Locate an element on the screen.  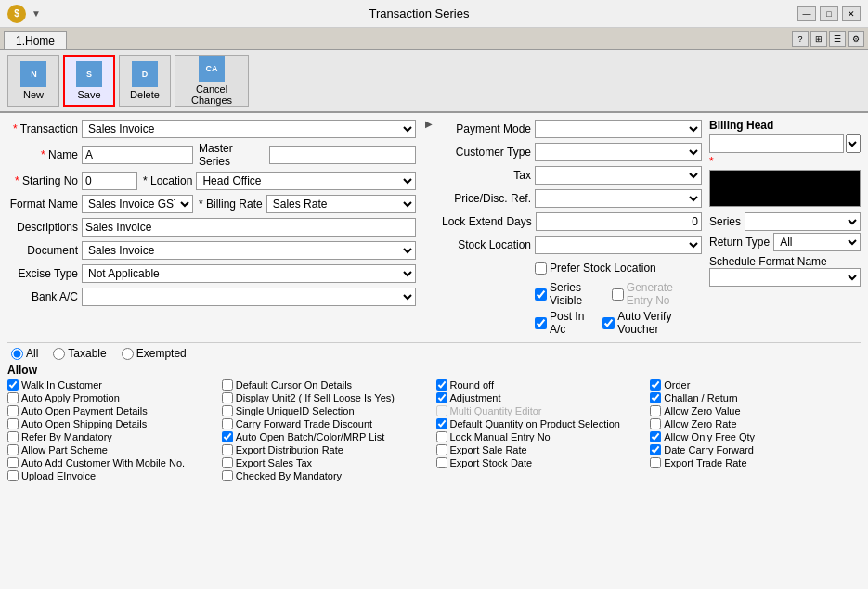
save-button: S Save is located at coordinates (89, 81).